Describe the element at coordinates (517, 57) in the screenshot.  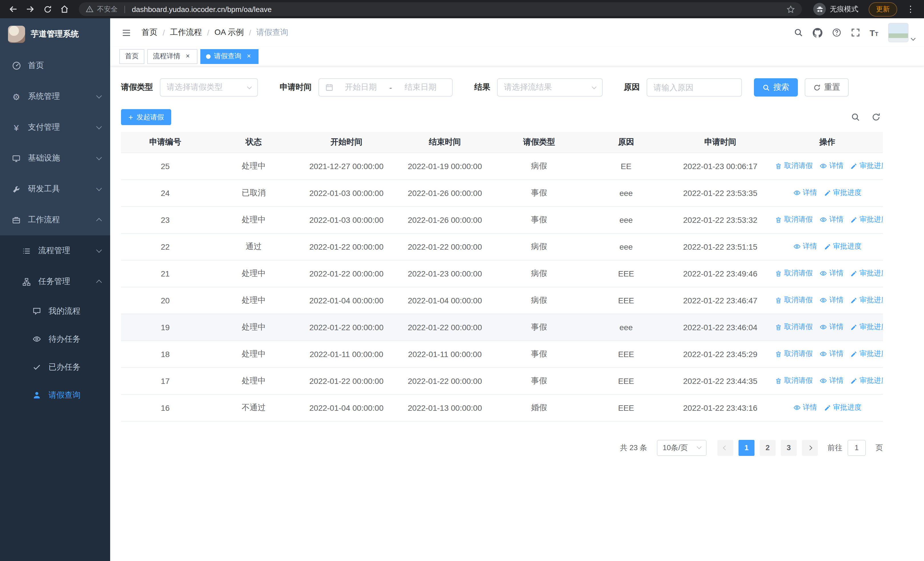
I see `tags-bar: 首页 流程详情 × 请假查询 ×` at that location.